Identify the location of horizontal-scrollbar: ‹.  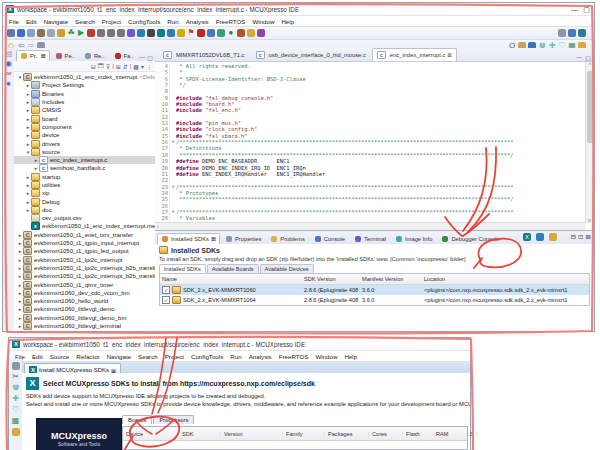
(370, 226).